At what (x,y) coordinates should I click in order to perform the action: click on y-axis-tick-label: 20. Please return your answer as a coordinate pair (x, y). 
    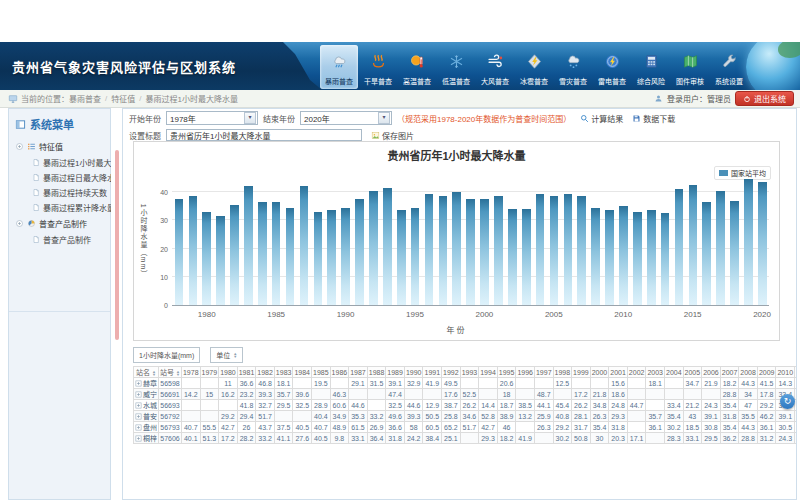
    Looking at the image, I should click on (164, 250).